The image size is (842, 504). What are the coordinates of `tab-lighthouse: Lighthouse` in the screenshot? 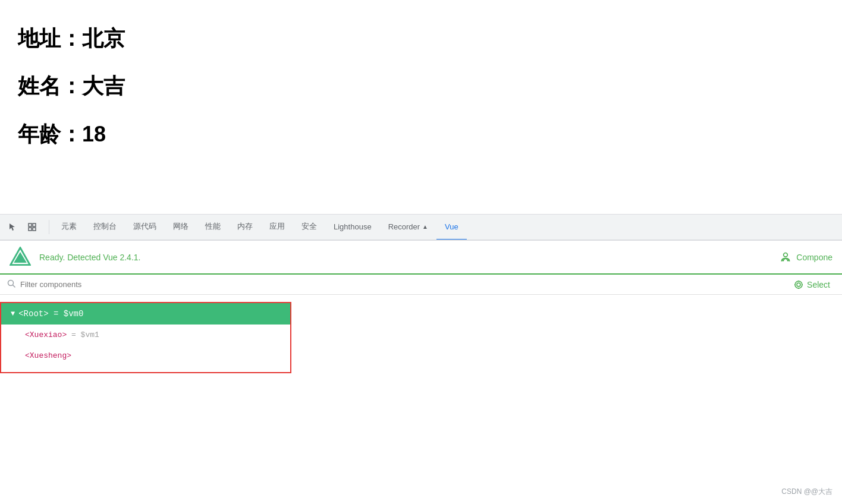 It's located at (353, 227).